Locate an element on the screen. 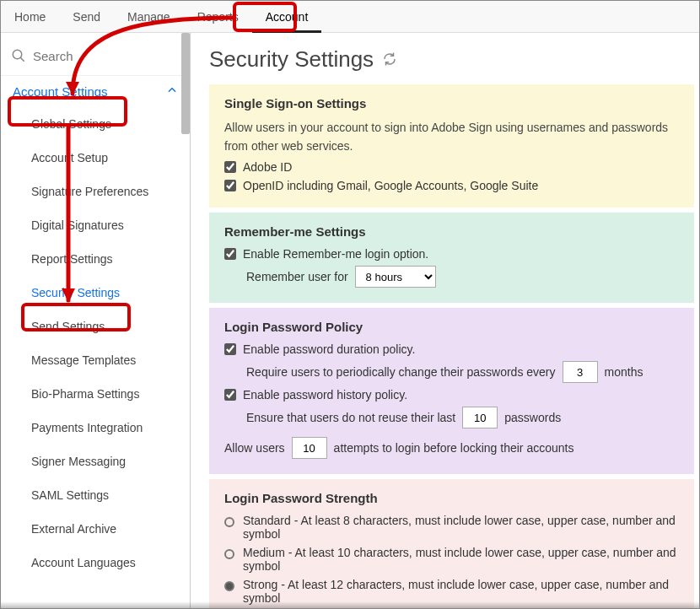 This screenshot has width=700, height=609. input-dur-months is located at coordinates (580, 372).